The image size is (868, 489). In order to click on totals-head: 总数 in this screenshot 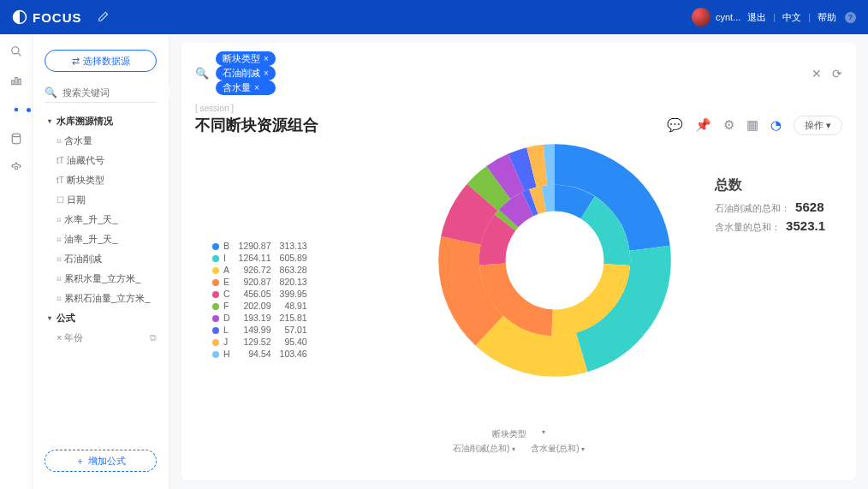, I will do `click(770, 185)`.